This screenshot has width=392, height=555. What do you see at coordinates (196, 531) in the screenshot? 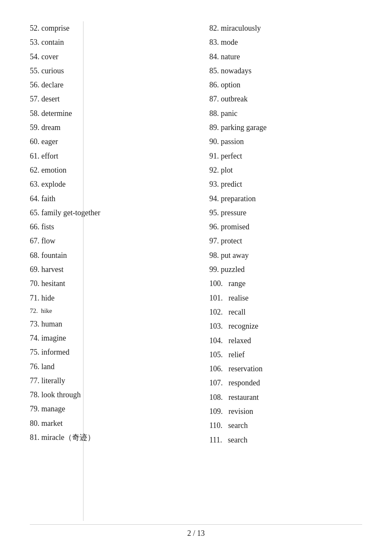
I see `page-footer: 2 / 13` at bounding box center [196, 531].